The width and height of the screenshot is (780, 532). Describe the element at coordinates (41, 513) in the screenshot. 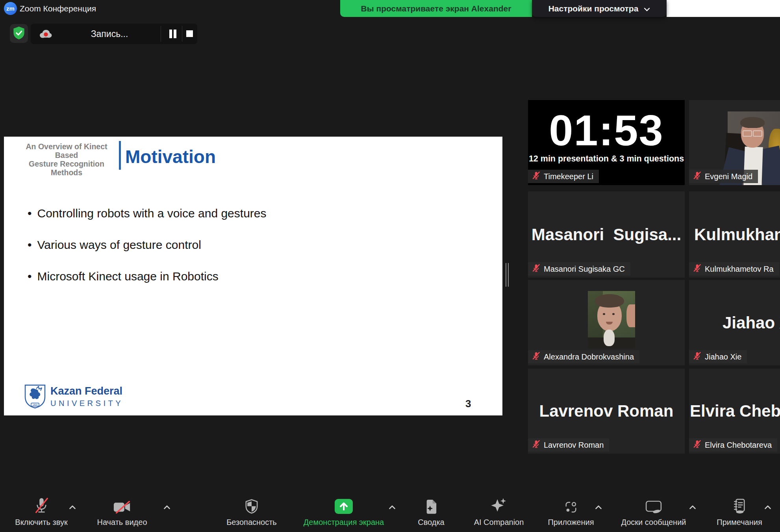

I see `mute-button: Включить звук` at that location.